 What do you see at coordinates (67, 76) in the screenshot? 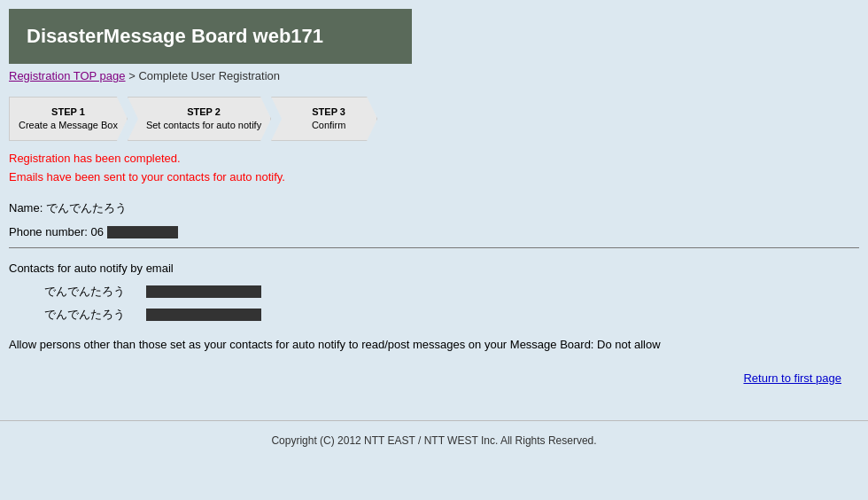
I see `breadcrumb-link: Registration TOP page` at bounding box center [67, 76].